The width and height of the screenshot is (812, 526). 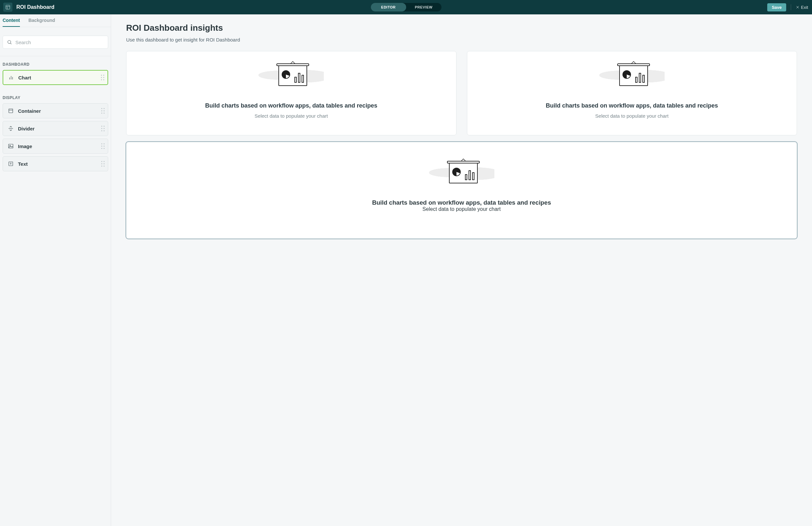 I want to click on text-icon, so click(x=11, y=164).